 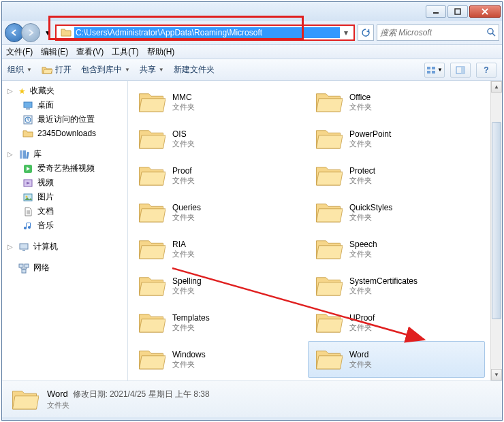 What do you see at coordinates (460, 70) in the screenshot?
I see `preview-pane-button` at bounding box center [460, 70].